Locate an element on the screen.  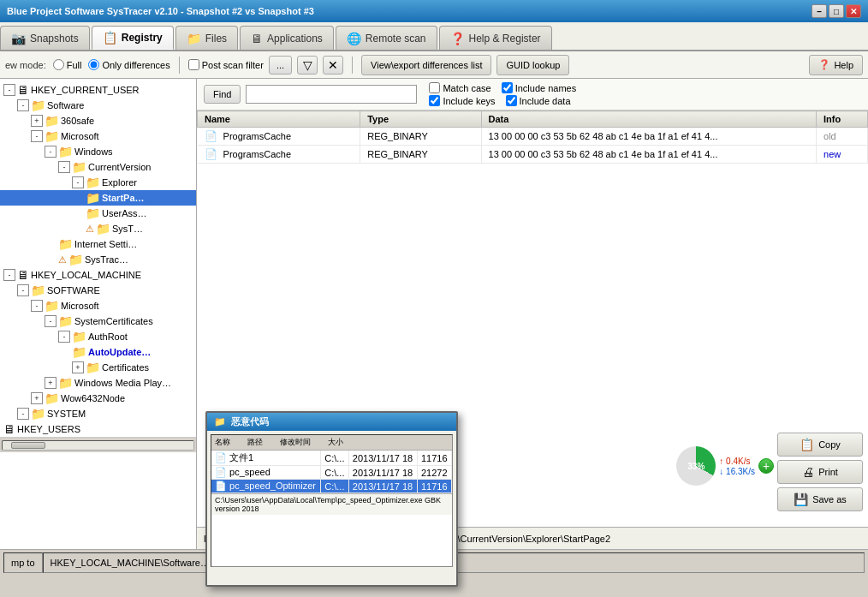
expand-authroot: - is located at coordinates (64, 337).